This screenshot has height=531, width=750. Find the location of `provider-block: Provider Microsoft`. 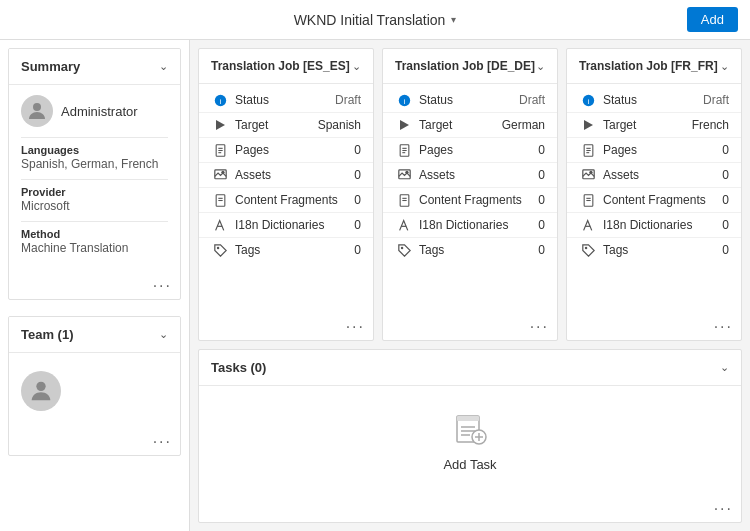

provider-block: Provider Microsoft is located at coordinates (94, 200).